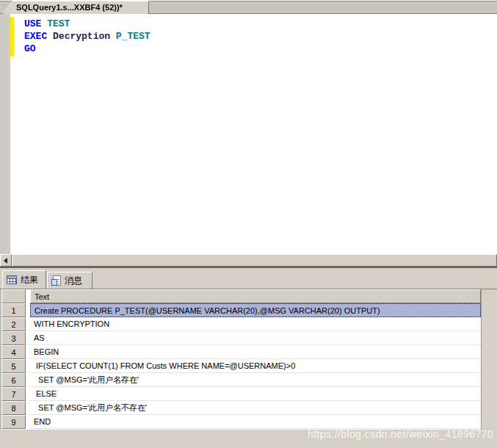 The image size is (497, 448). Describe the element at coordinates (241, 394) in the screenshot. I see `grid-row: 7 ELSE` at that location.